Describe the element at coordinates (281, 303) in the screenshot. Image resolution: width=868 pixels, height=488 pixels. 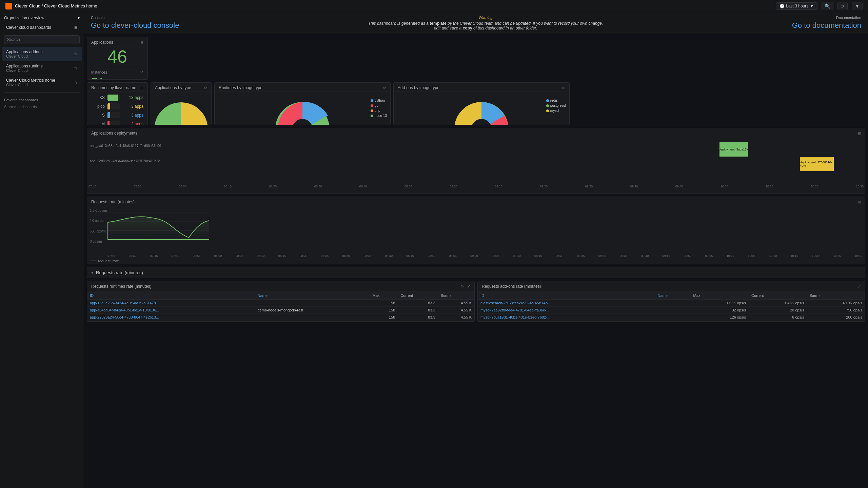
I see `table-row: app-15a6c25b-3424-4e0e-aa15-c81478... 15…` at that location.